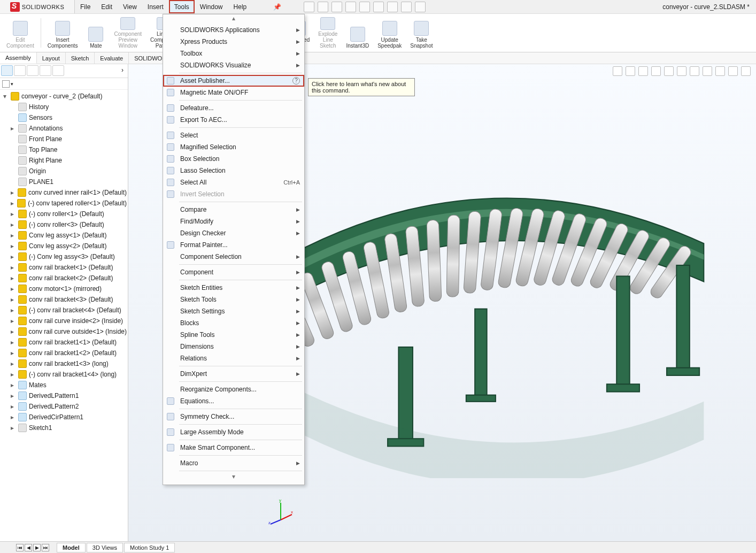 Image resolution: width=756 pixels, height=553 pixels. Describe the element at coordinates (64, 171) in the screenshot. I see `tree-node: Origin` at that location.